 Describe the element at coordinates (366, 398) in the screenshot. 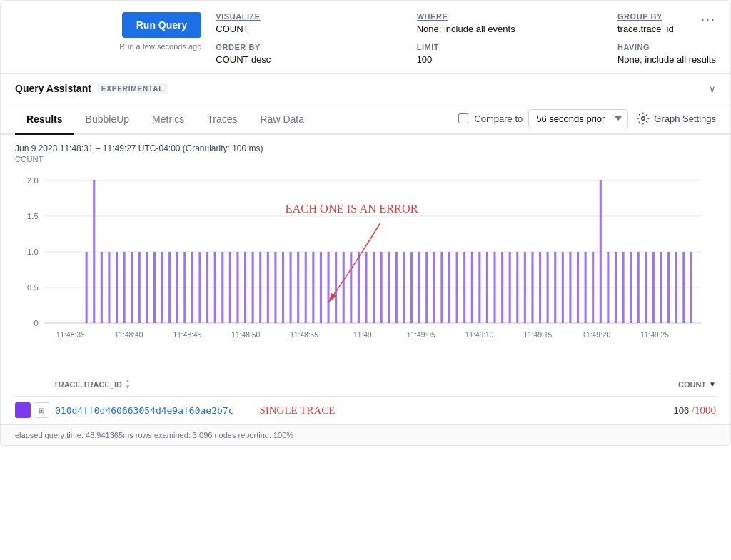

I see `results-table: trace.trace_id ▲ ▼ COUNT ▼ ⊞ 010d4ff0d46…` at that location.